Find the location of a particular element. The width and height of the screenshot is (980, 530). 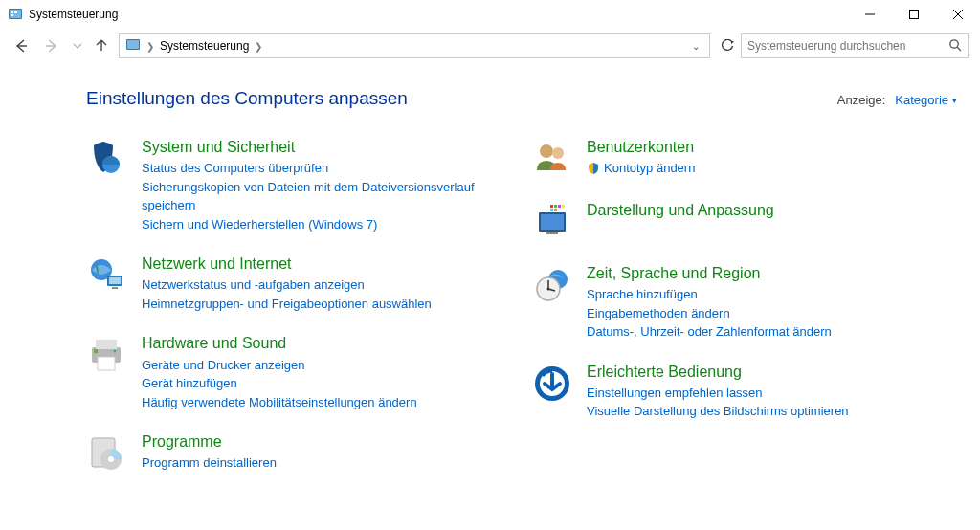

clock-globe-icon is located at coordinates (552, 285).